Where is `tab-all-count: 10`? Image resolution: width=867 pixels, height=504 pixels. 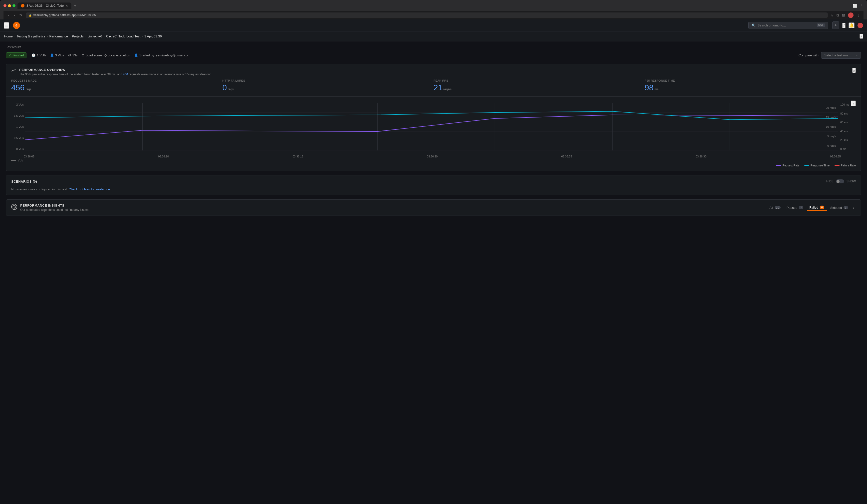 tab-all-count: 10 is located at coordinates (778, 208).